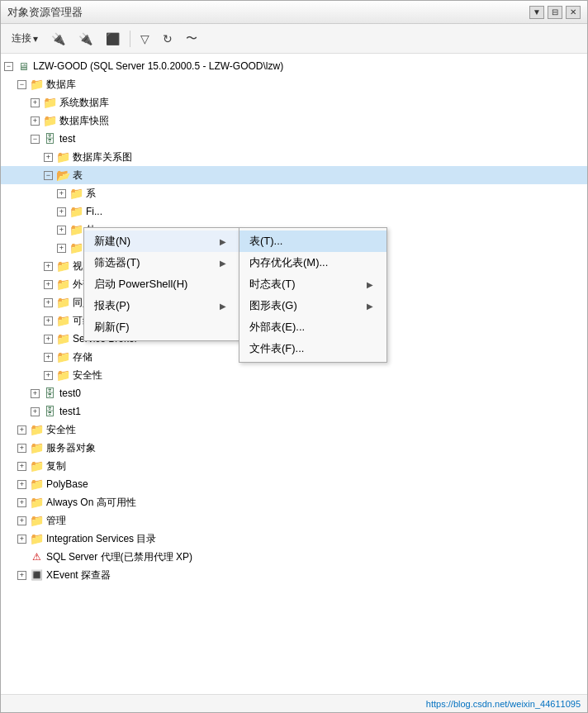 The width and height of the screenshot is (588, 713). I want to click on expand-manage-icon: +, so click(21, 520).